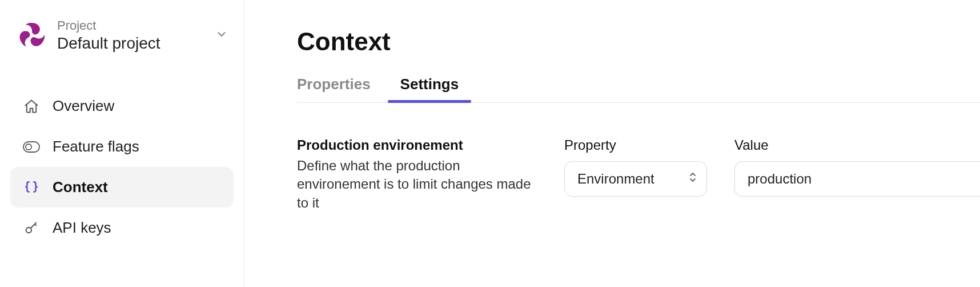  What do you see at coordinates (334, 84) in the screenshot?
I see `tab-label: Properties` at bounding box center [334, 84].